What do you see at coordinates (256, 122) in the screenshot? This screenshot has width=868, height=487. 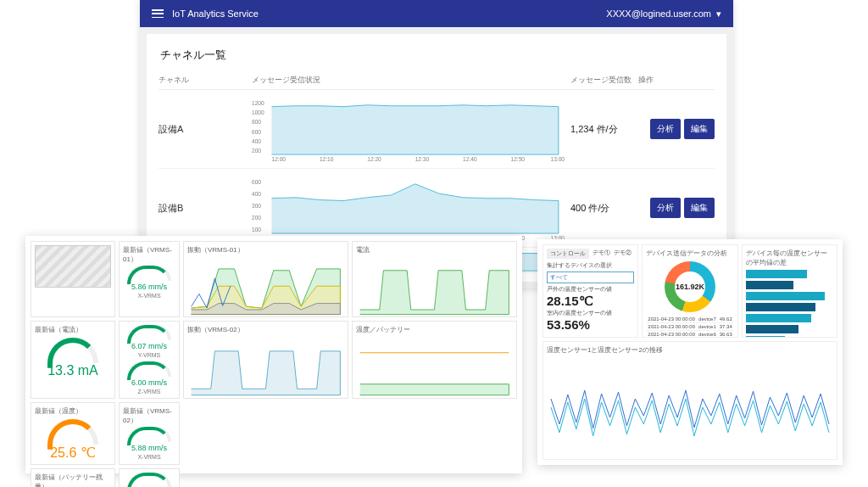 I see `svg-text: 800` at bounding box center [256, 122].